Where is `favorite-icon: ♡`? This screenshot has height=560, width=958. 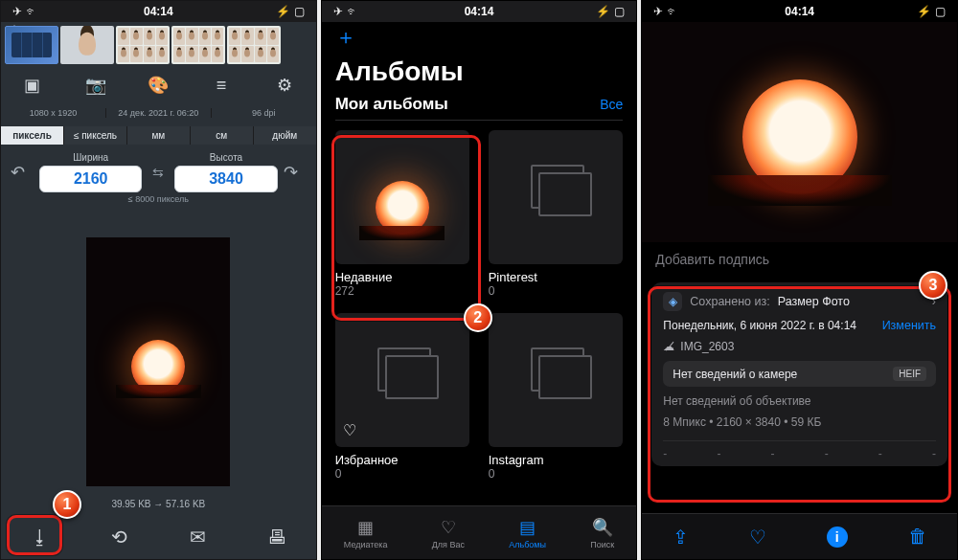 favorite-icon: ♡ is located at coordinates (758, 537).